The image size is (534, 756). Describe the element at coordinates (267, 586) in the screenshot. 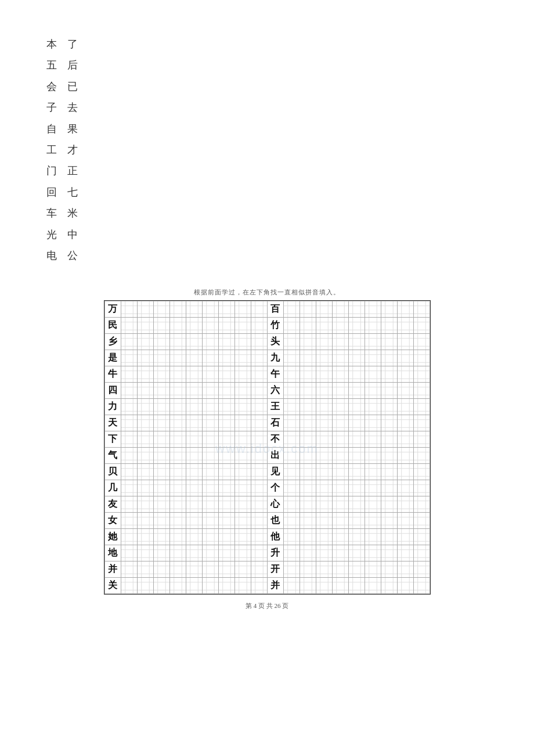

I see `table-row: 关并` at that location.